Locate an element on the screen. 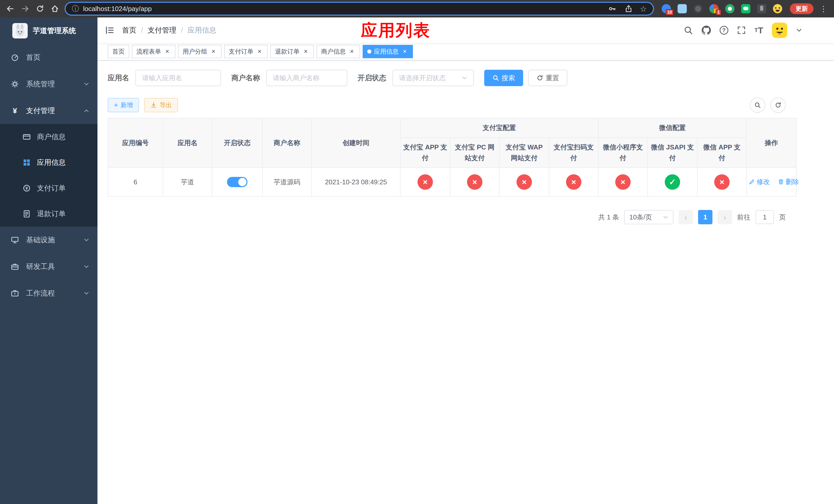  page-size-select: 10条/页 is located at coordinates (649, 217).